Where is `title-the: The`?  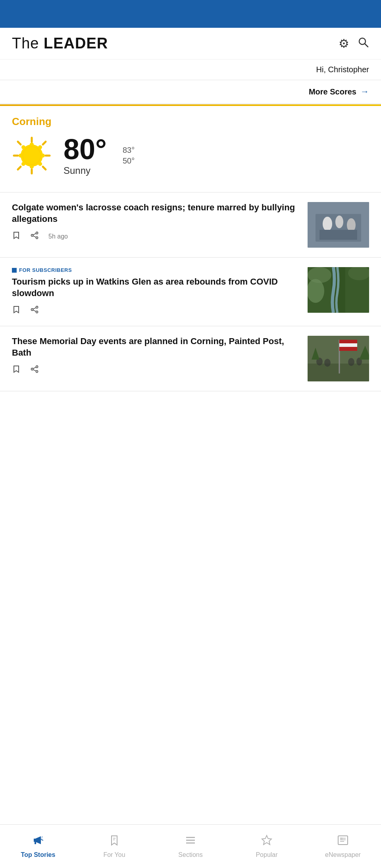
title-the: The is located at coordinates (25, 43).